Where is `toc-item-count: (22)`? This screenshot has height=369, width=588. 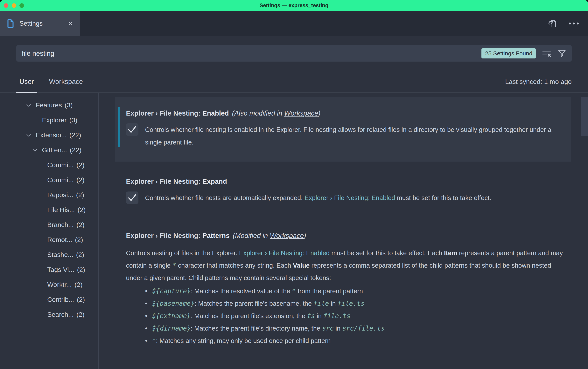
toc-item-count: (22) is located at coordinates (76, 150).